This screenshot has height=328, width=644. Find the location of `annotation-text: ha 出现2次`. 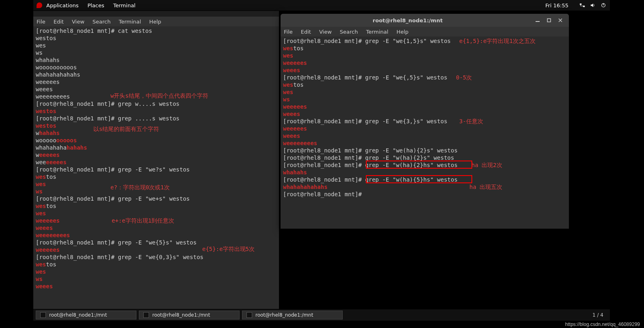

annotation-text: ha 出现2次 is located at coordinates (487, 165).